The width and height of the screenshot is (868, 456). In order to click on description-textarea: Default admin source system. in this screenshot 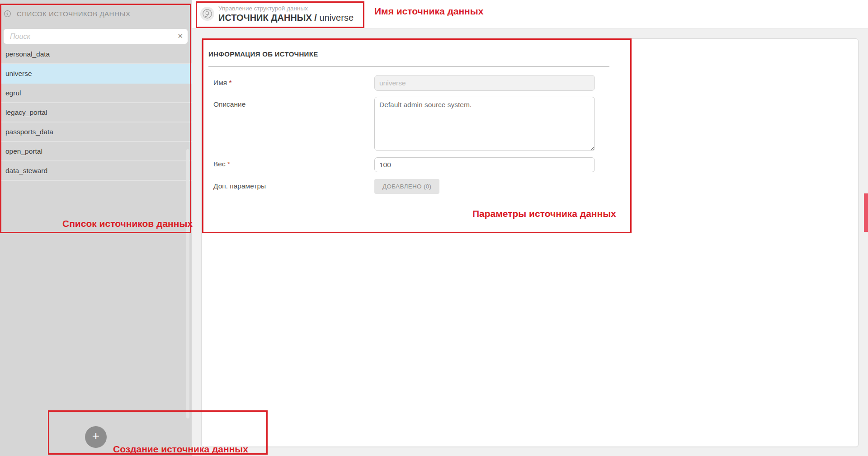, I will do `click(485, 124)`.